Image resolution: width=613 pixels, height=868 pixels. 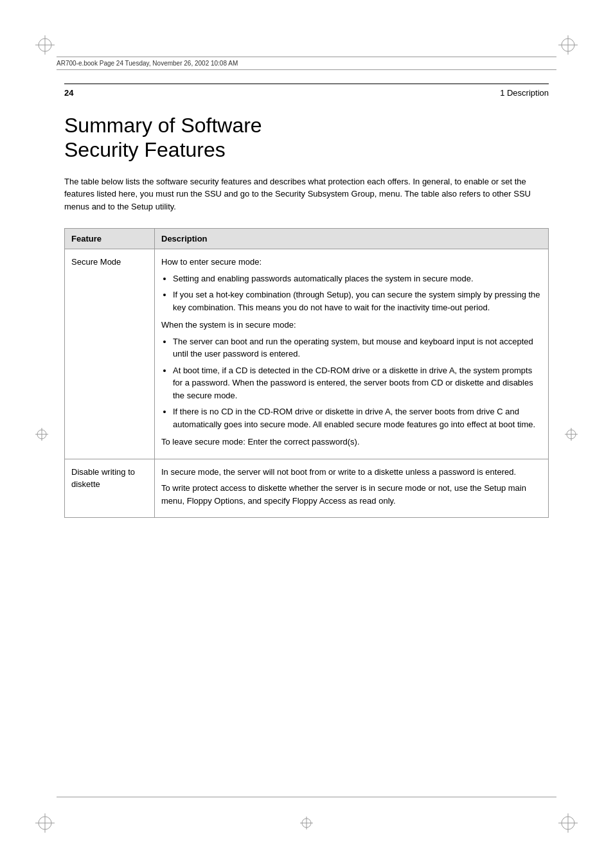 What do you see at coordinates (69, 93) in the screenshot?
I see `page-number: 24` at bounding box center [69, 93].